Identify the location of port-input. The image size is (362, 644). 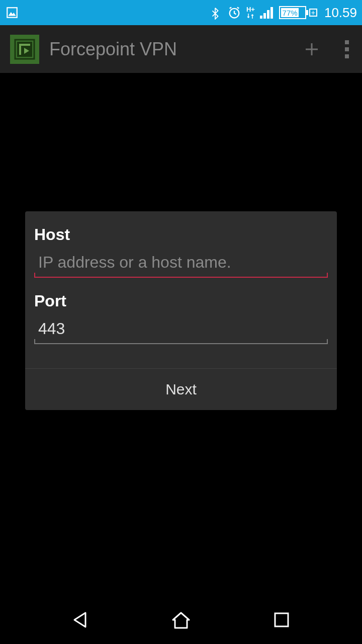
(181, 330).